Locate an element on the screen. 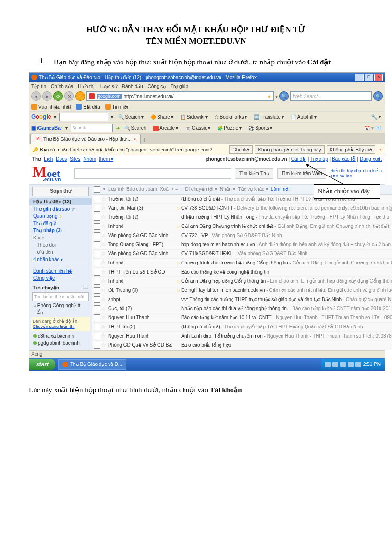 The image size is (392, 540). menu-item: Trợ giúp is located at coordinates (180, 87).